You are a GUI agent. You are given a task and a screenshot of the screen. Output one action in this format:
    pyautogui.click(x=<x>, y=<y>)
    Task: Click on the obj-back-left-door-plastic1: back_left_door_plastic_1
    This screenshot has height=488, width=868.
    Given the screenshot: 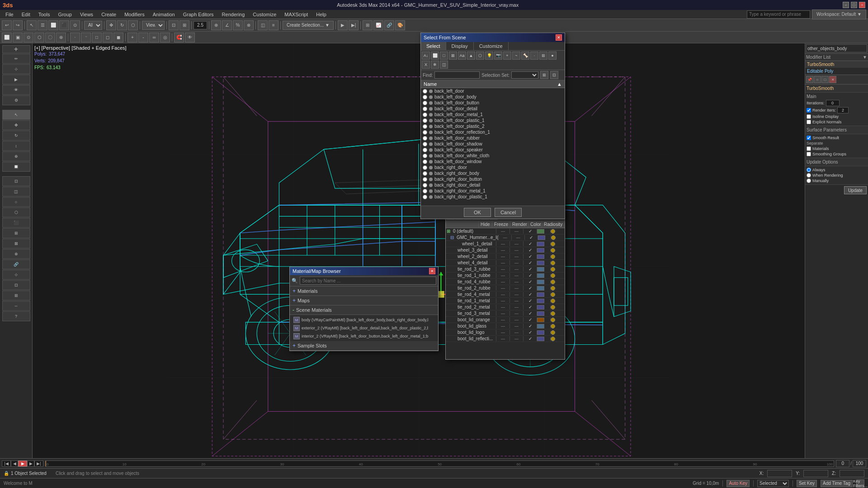 What is the action you would take?
    pyautogui.click(x=493, y=120)
    